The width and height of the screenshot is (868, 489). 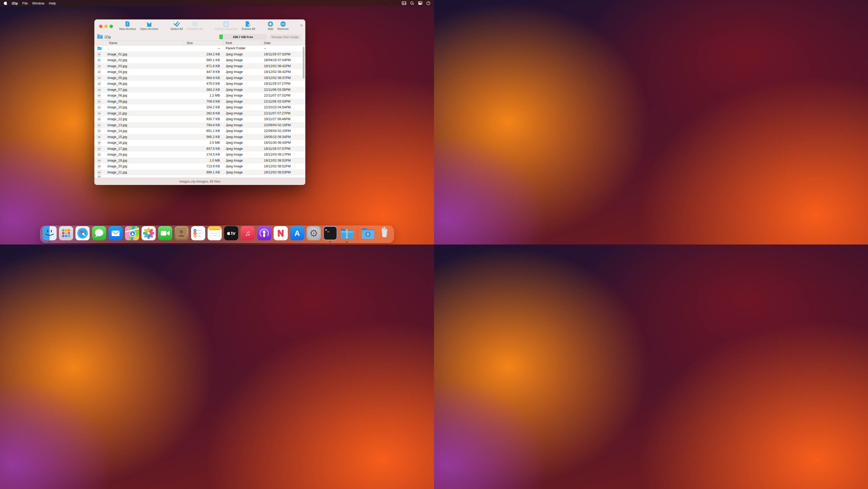 What do you see at coordinates (281, 233) in the screenshot?
I see `dock-news-icon` at bounding box center [281, 233].